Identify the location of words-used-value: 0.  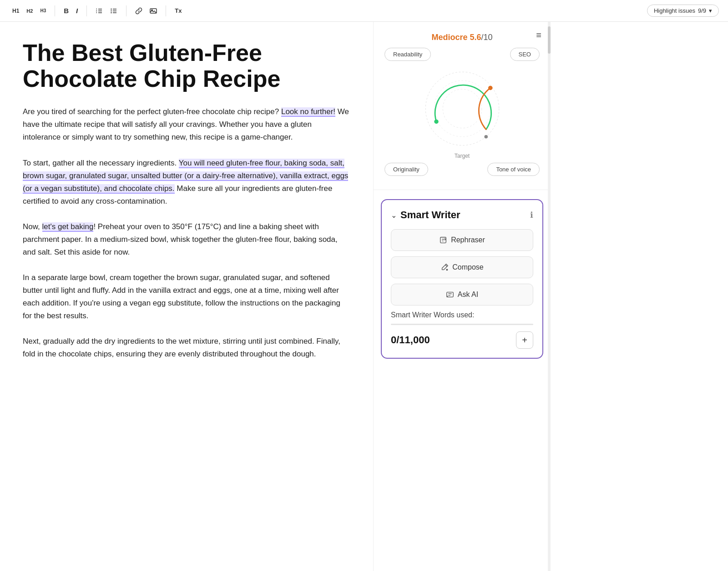
(394, 340).